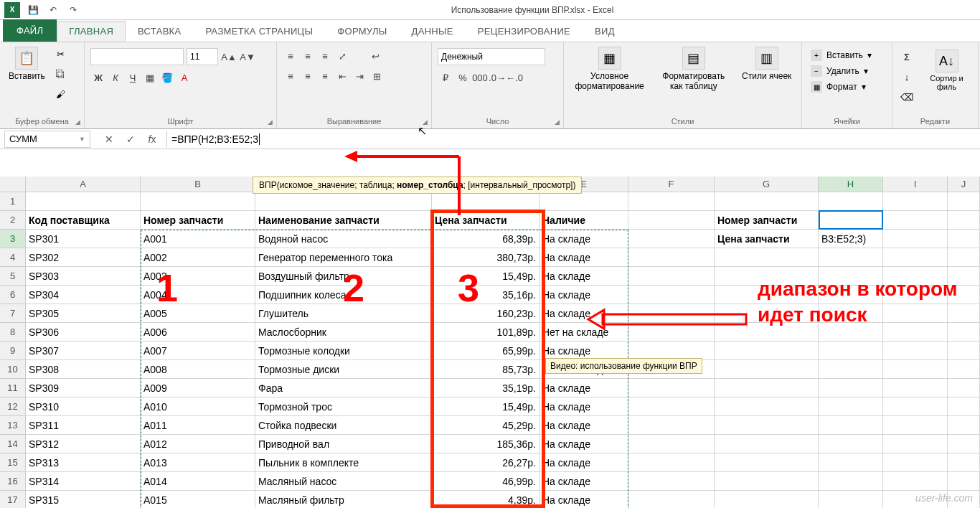  What do you see at coordinates (53, 10) in the screenshot?
I see `undo-button: ↶` at bounding box center [53, 10].